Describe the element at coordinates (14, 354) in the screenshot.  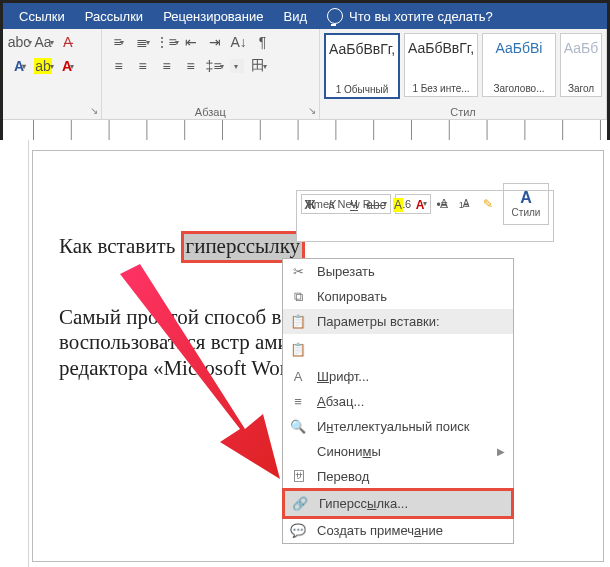
I see `ruler-vertical` at that location.